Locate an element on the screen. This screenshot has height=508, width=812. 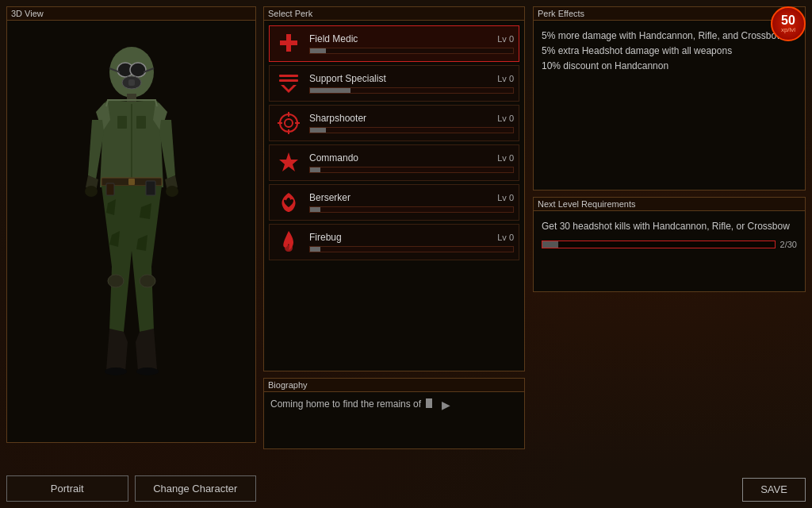
portrait-button: Portrait is located at coordinates (67, 489).